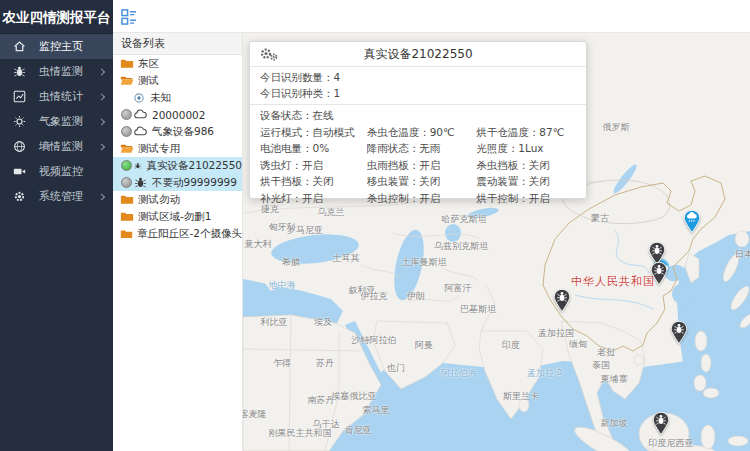  Describe the element at coordinates (178, 148) in the screenshot. I see `tree-item: 测试专用` at that location.